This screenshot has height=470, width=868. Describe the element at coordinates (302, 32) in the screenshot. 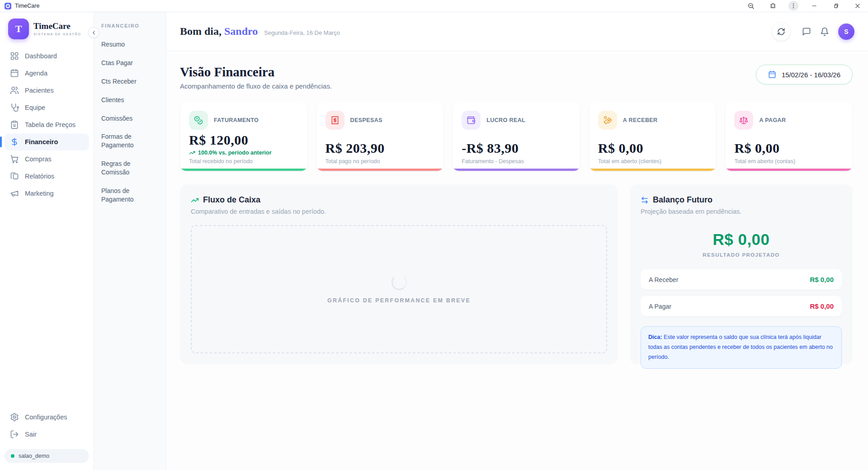

I see `header-date: Segunda-Feira, 16 De Março` at that location.